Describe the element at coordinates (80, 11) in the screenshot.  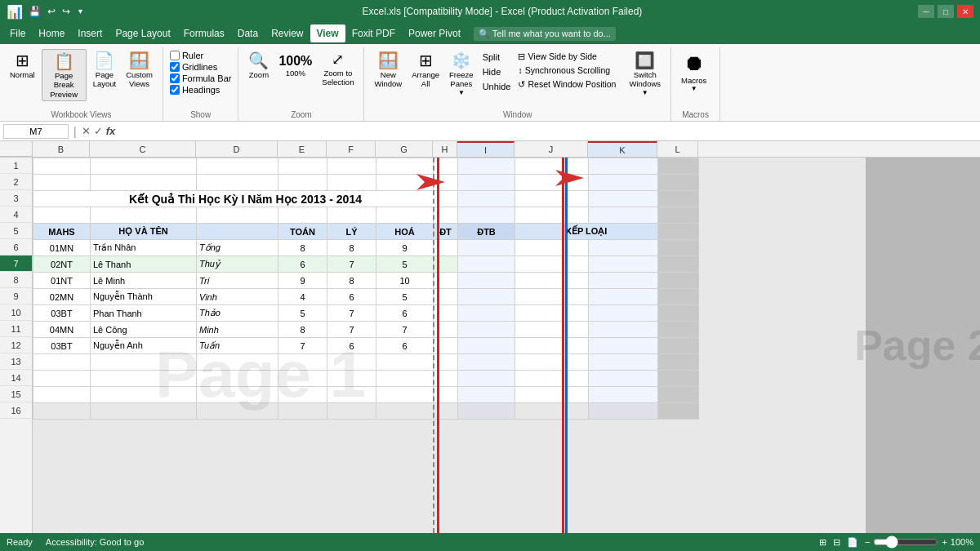
I see `customize-quick-access-button: ▼` at that location.